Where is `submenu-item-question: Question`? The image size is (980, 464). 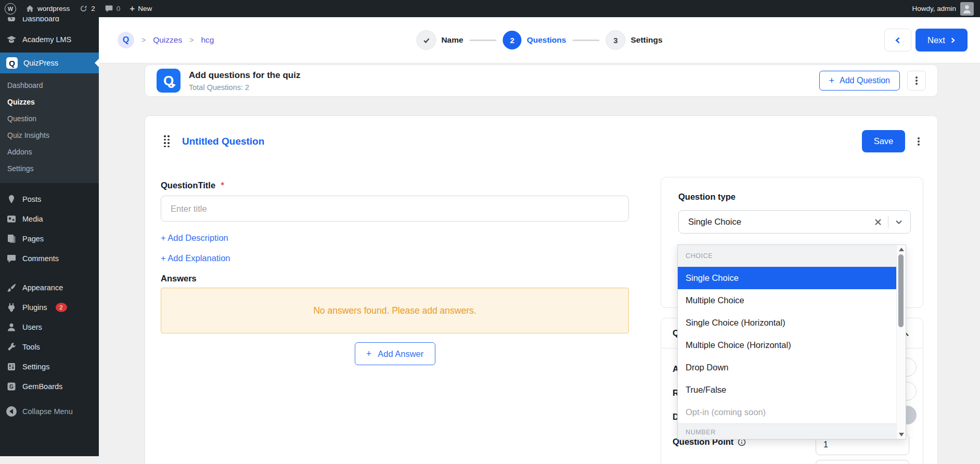
submenu-item-question: Question is located at coordinates (49, 119).